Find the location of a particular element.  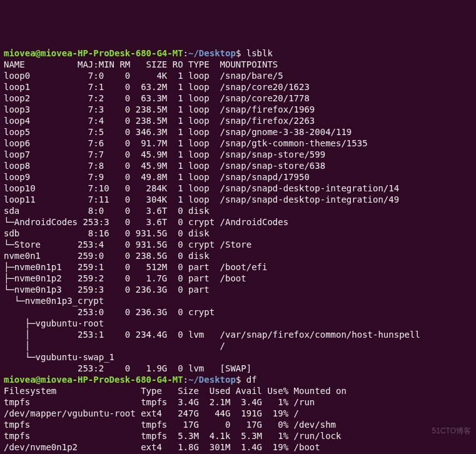

command-df: df is located at coordinates (251, 380).